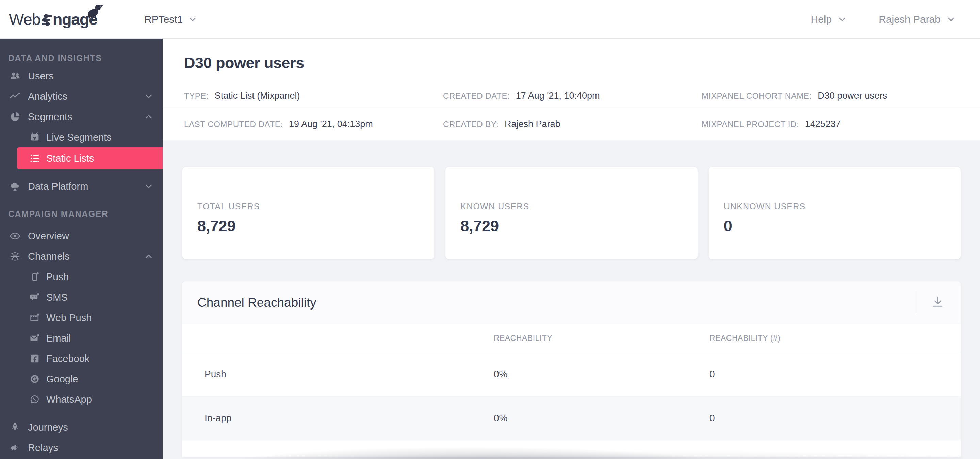 This screenshot has height=459, width=980. I want to click on meta-project-id: MIXPANEL PROJECT ID: 1425237, so click(841, 124).